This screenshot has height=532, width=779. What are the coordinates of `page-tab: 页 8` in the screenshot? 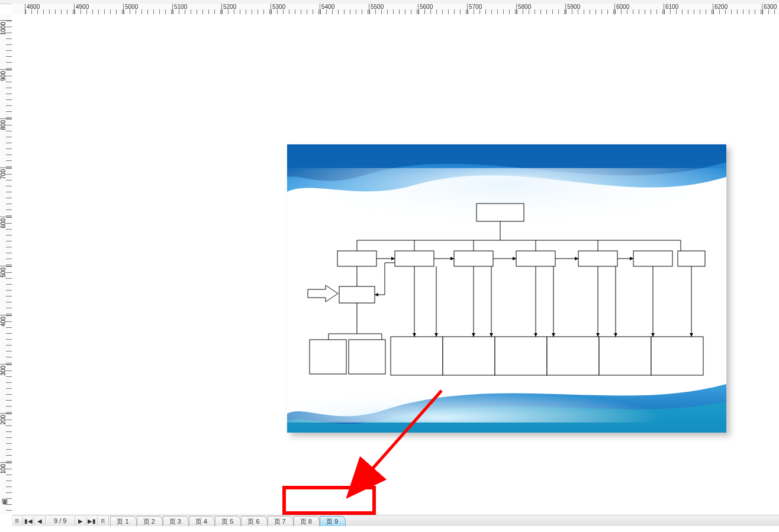 It's located at (307, 521).